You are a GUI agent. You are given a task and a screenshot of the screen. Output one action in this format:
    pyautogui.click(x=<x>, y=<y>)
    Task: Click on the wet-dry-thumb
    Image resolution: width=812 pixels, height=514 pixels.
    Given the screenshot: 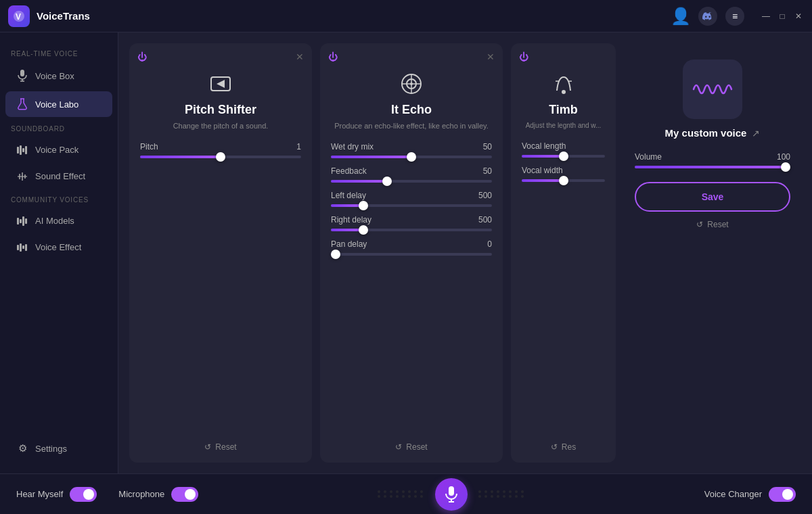 What is the action you would take?
    pyautogui.click(x=411, y=157)
    